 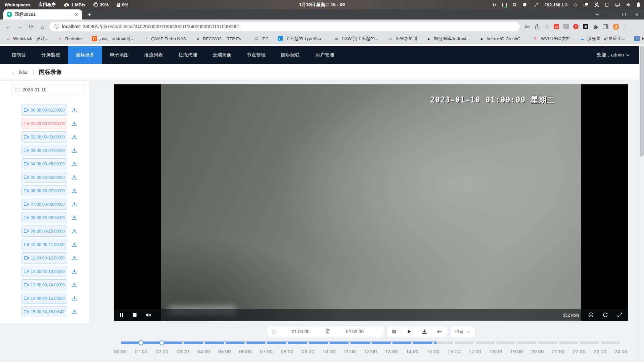 I want to click on device-icon, so click(x=607, y=5).